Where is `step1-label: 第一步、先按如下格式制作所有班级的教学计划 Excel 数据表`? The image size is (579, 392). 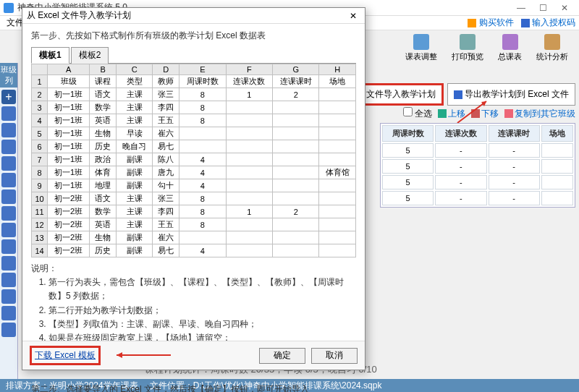
step1-label: 第一步、先按如下格式制作所有班级的教学计划 Excel 数据表 is located at coordinates (194, 36).